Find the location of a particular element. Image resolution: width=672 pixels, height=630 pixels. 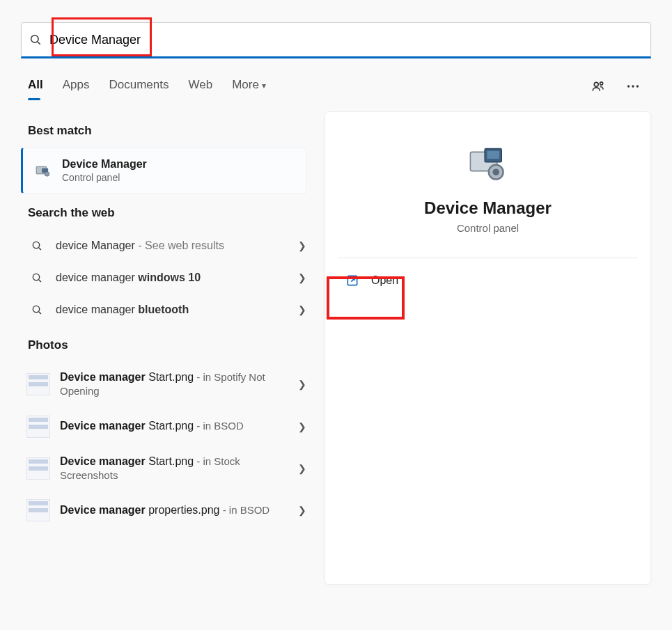

search-box is located at coordinates (336, 40).